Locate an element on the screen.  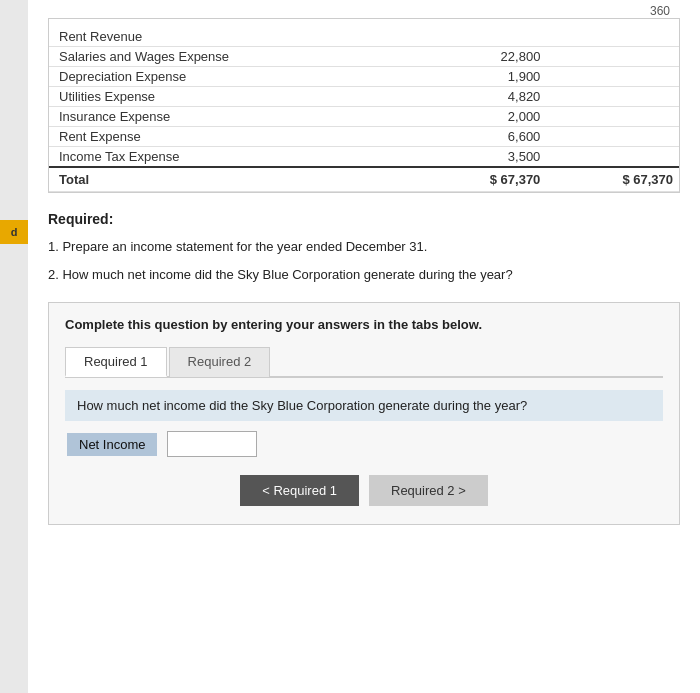
table-row: Income Tax Expense 3,500 is located at coordinates (364, 158).